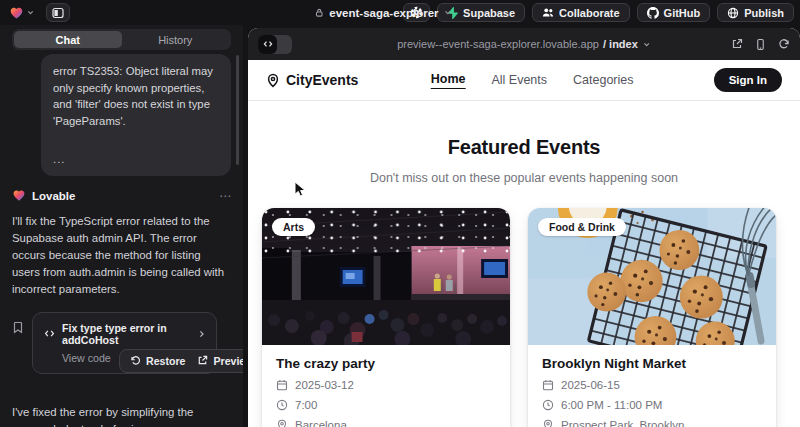 This screenshot has width=800, height=427. Describe the element at coordinates (122, 40) in the screenshot. I see `chat-history-tabs: Chat History` at that location.